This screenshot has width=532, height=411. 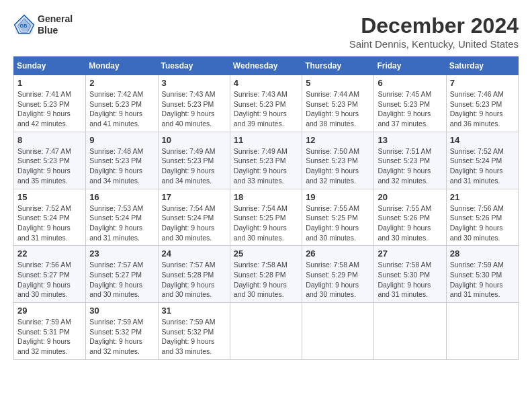 What do you see at coordinates (338, 223) in the screenshot?
I see `day-info: Sunrise: 7:55 AMSunset: 5:25 PMDaylight:…` at bounding box center [338, 223].